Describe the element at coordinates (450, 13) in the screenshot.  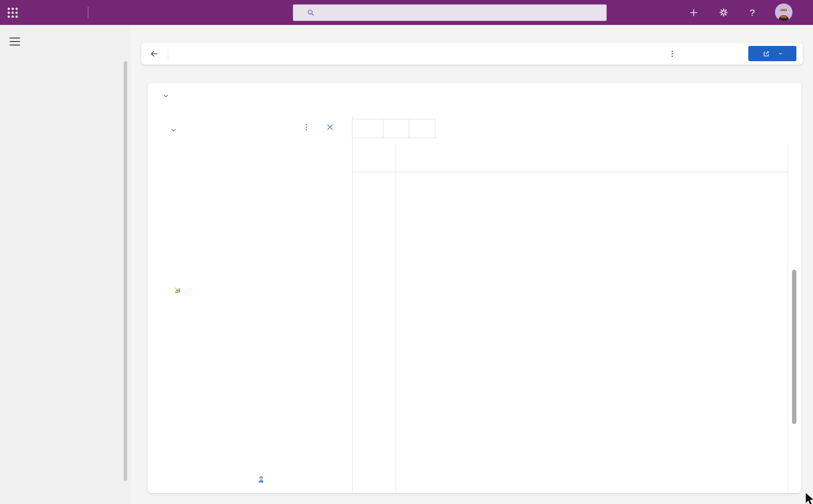
I see `global-search` at that location.